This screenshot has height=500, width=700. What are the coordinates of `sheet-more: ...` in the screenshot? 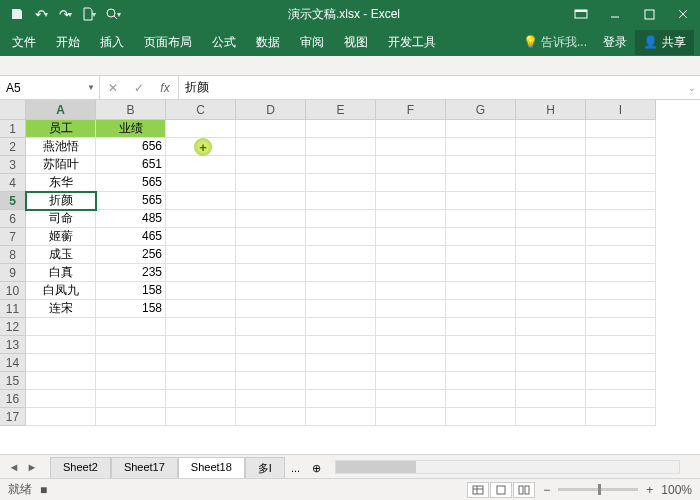 It's located at (296, 468).